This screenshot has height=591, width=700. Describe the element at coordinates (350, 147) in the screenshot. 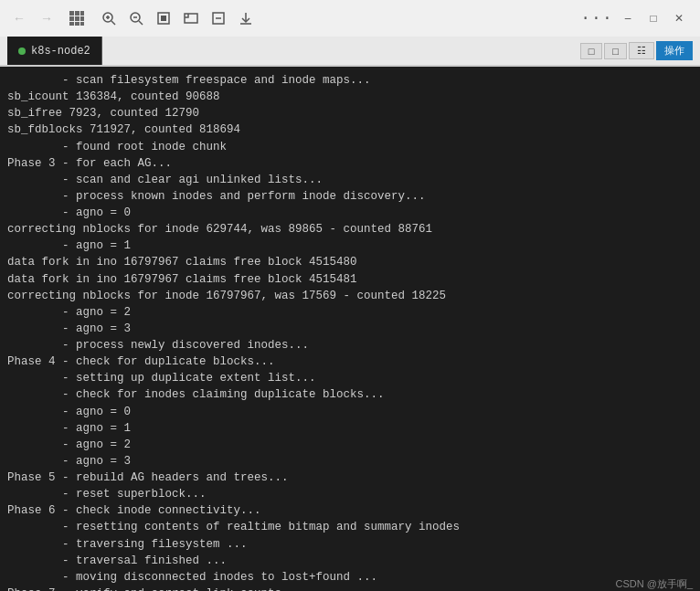

I see `terminal-line: - found root inode chunk` at that location.